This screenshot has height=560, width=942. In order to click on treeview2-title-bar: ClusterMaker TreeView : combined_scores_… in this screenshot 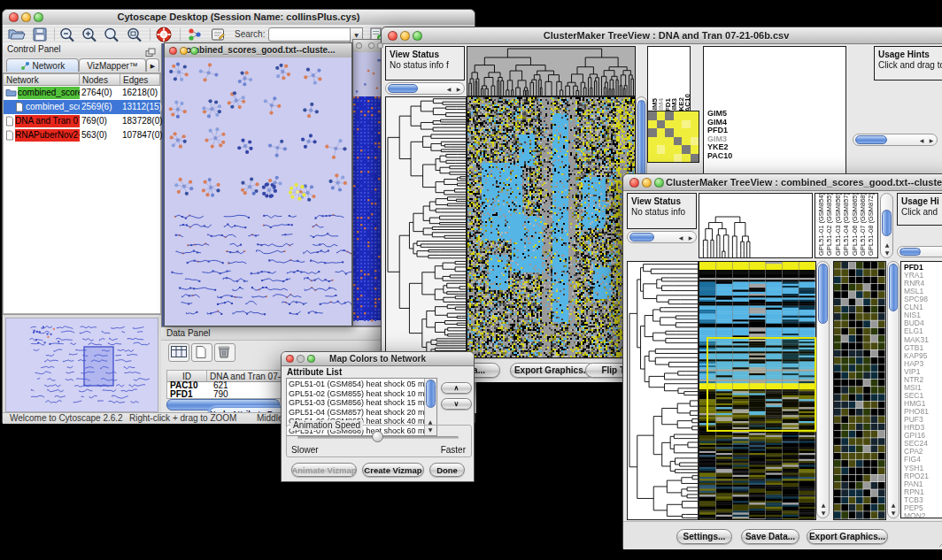, I will do `click(783, 182)`.